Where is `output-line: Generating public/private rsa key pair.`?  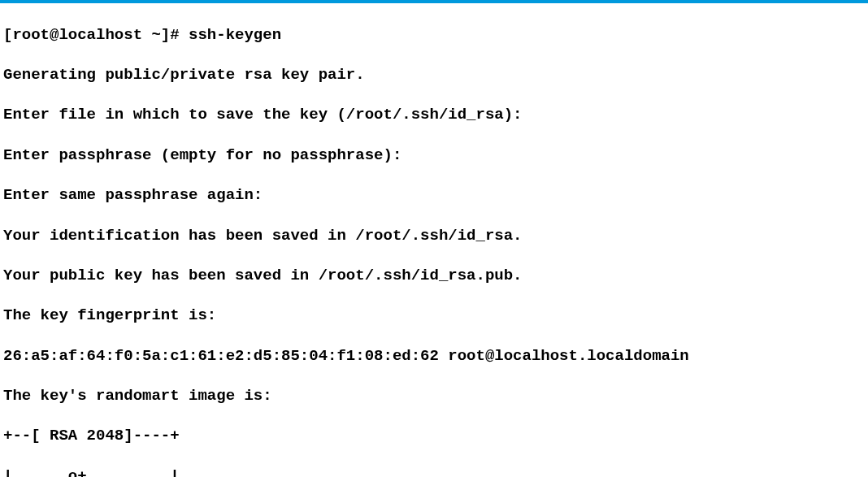 output-line: Generating public/private rsa key pair. is located at coordinates (434, 75).